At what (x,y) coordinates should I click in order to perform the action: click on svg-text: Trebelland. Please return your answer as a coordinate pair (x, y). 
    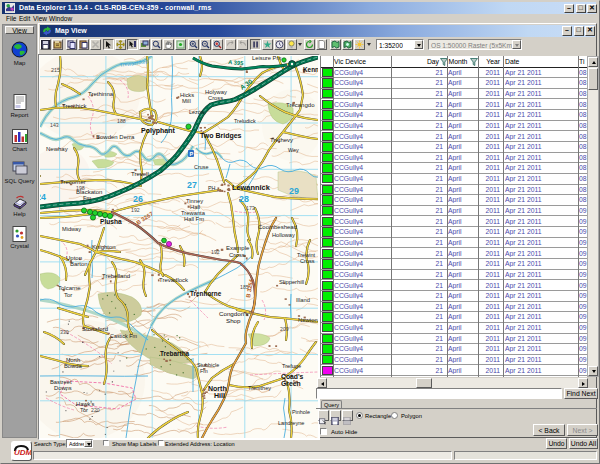
    Looking at the image, I should click on (116, 276).